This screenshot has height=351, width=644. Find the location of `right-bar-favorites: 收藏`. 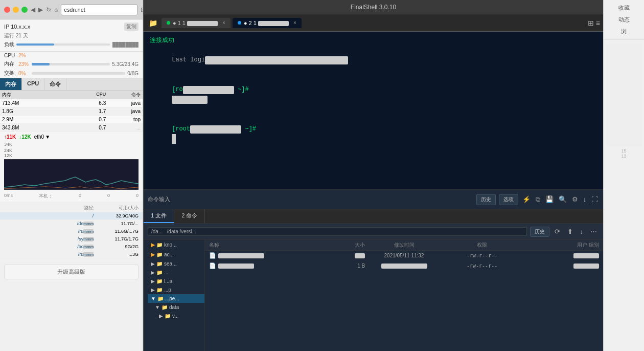

right-bar-favorites: 收藏 is located at coordinates (624, 8).